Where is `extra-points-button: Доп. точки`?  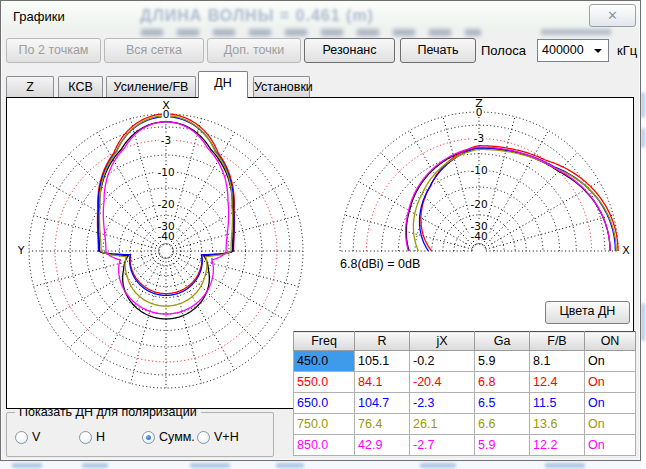
extra-points-button: Доп. точки is located at coordinates (254, 50).